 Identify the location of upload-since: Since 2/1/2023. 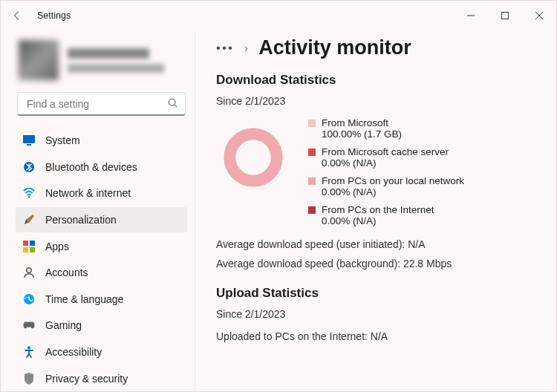
(376, 314).